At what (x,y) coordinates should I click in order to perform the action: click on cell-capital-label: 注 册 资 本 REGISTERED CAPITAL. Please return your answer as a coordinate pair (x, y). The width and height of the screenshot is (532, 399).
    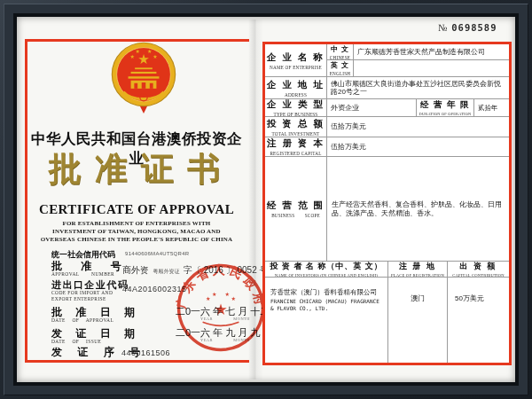
    Looking at the image, I should click on (296, 147).